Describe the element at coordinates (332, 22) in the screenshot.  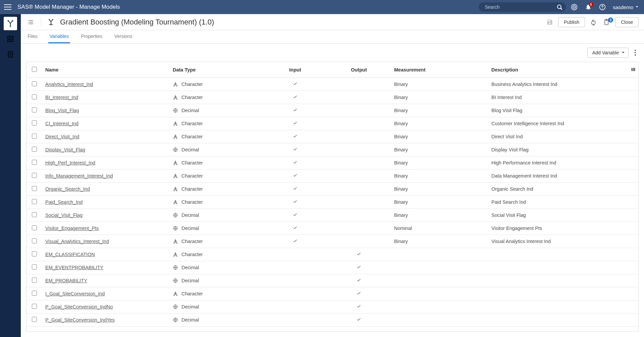
I see `page-header: Gradient Boosting (Modeling Tournament) …` at that location.